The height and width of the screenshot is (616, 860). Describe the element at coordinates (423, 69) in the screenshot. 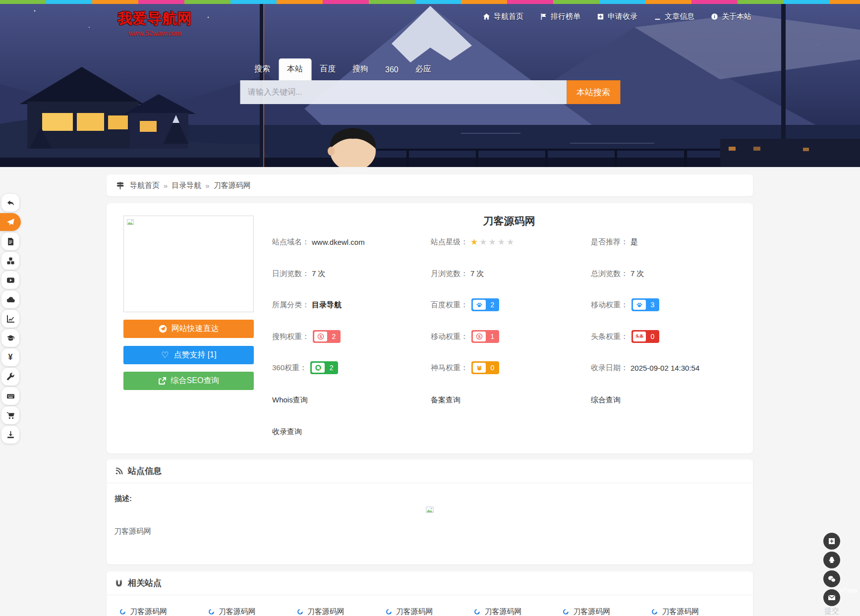

I see `search-tab-5: 必应` at that location.